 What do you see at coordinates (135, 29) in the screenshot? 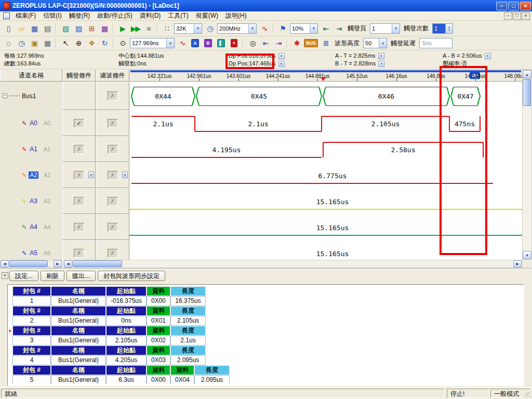
I see `repeat-run-icon: ▶▶` at bounding box center [135, 29].